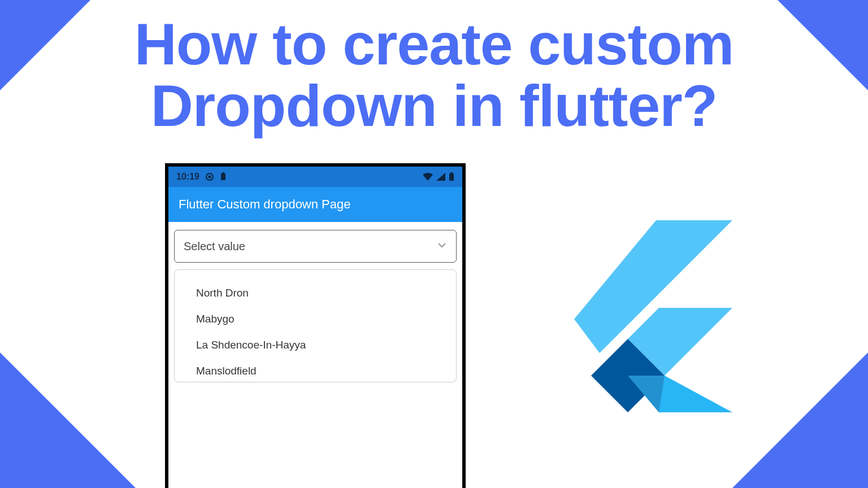 This screenshot has height=488, width=868. What do you see at coordinates (264, 204) in the screenshot?
I see `app-bar-title: Flutter Custom dropdown Page` at bounding box center [264, 204].